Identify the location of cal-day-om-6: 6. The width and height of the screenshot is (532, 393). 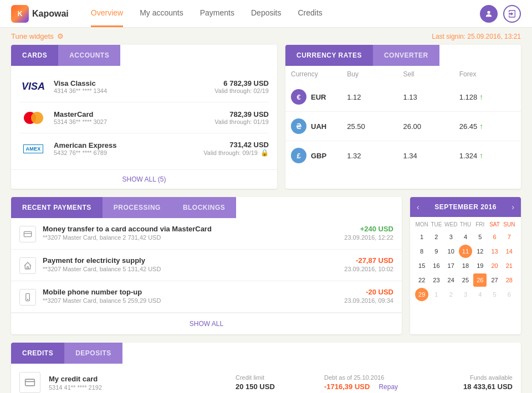
(509, 294).